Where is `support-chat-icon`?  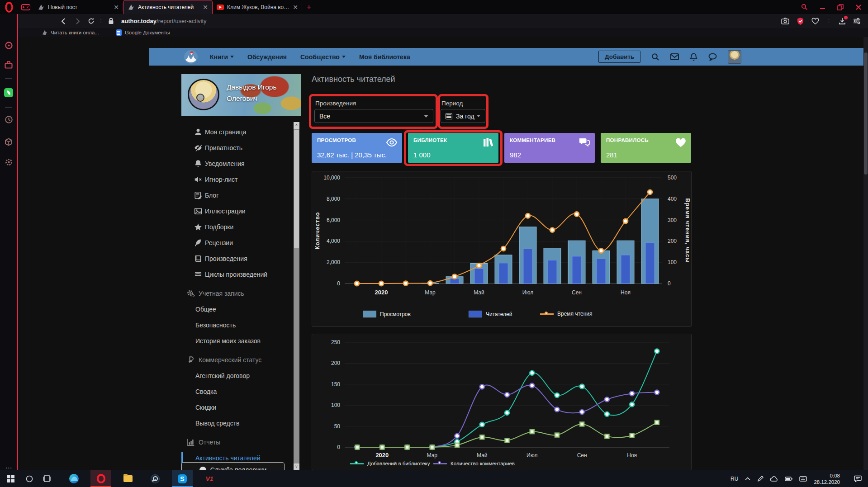 support-chat-icon is located at coordinates (203, 468).